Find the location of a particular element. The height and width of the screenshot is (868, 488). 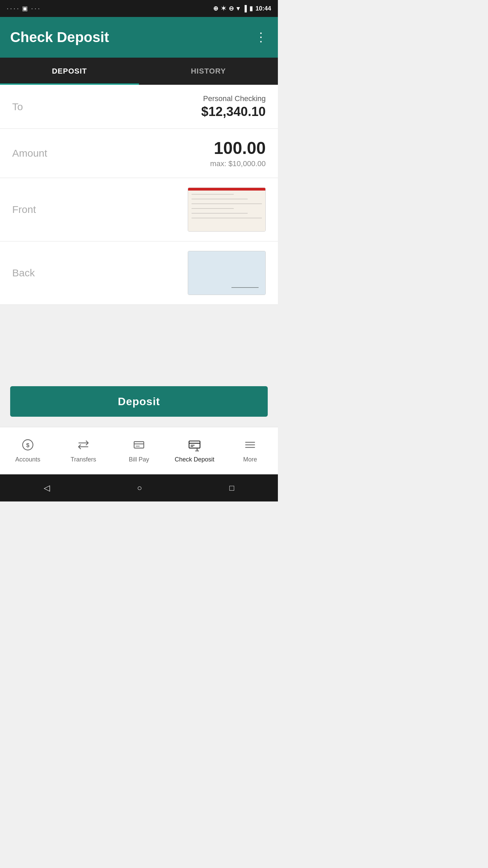

back-label: Back is located at coordinates (24, 273).